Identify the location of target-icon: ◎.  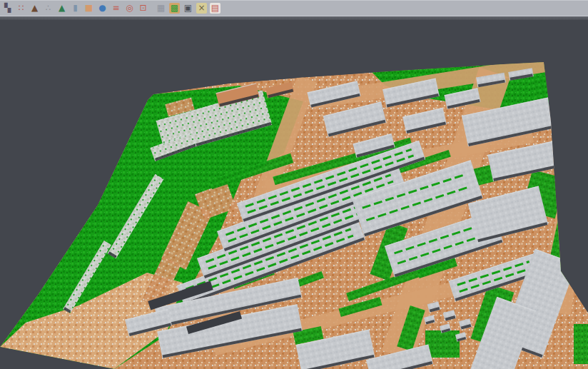
(130, 9).